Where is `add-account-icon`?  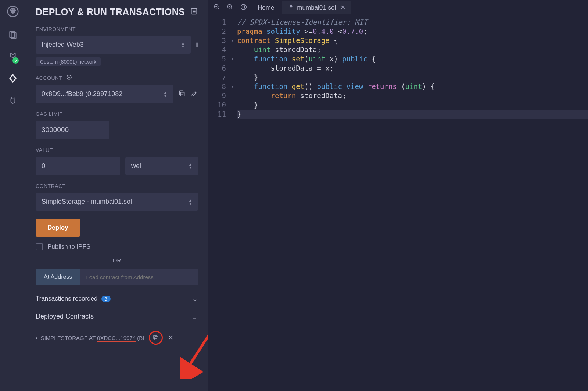
add-account-icon is located at coordinates (69, 78).